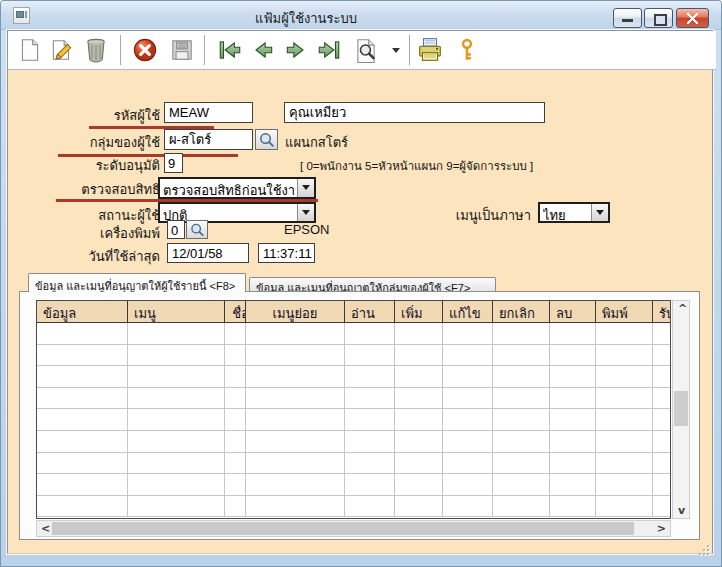 The image size is (722, 567). I want to click on check-rights-dropdown-icon, so click(306, 188).